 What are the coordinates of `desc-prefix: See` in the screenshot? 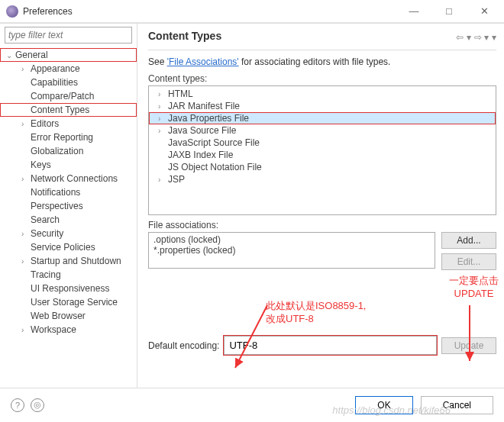 It's located at (157, 62).